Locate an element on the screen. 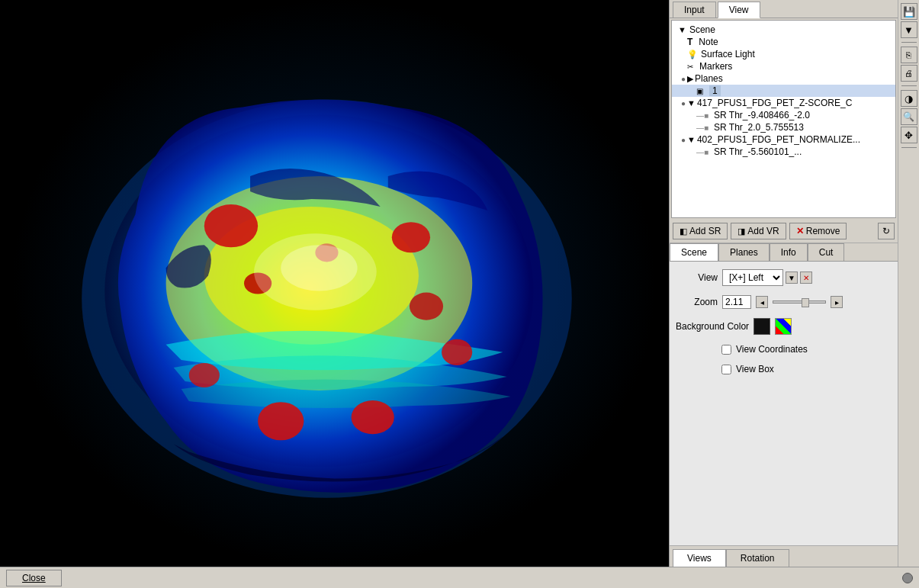 The image size is (919, 588). move-icon: ✥ is located at coordinates (909, 136).